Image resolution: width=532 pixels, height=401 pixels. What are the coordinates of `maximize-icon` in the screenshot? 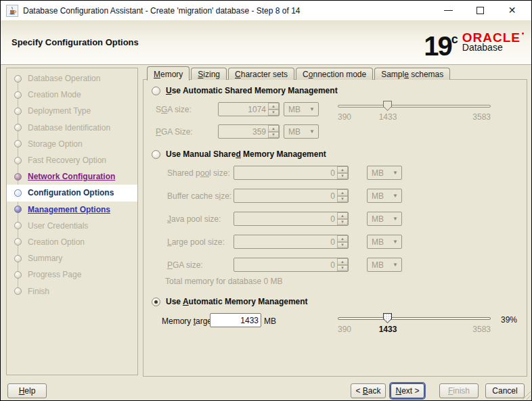 It's located at (481, 11).